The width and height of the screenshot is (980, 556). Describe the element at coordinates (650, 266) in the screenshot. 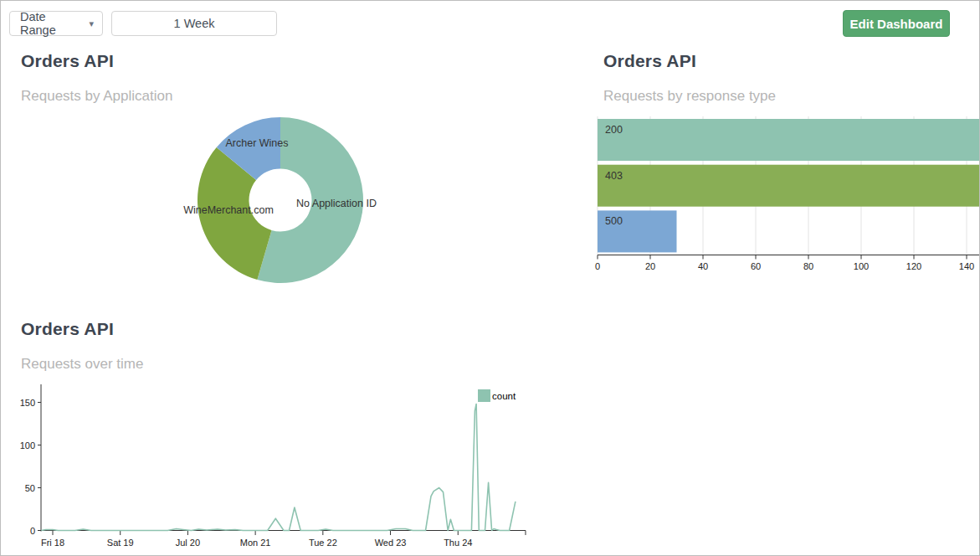

I see `x-tick-label: 20` at that location.